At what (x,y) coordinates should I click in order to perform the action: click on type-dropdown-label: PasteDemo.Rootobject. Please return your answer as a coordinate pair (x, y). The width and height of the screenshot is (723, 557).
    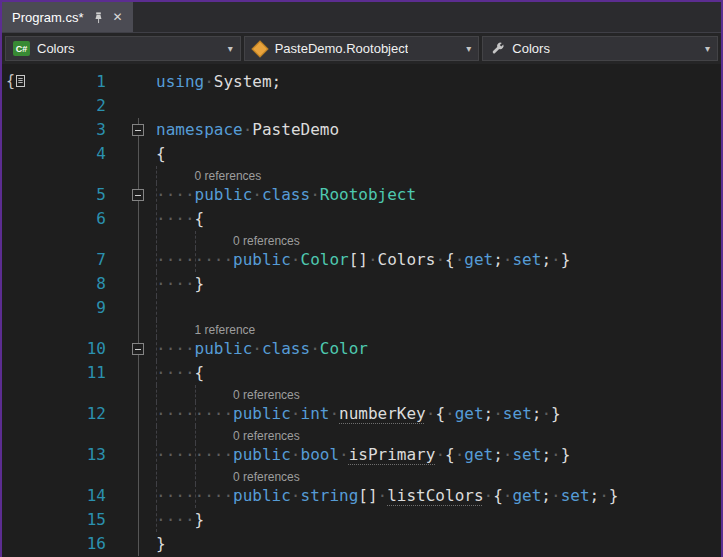
    Looking at the image, I should click on (342, 48).